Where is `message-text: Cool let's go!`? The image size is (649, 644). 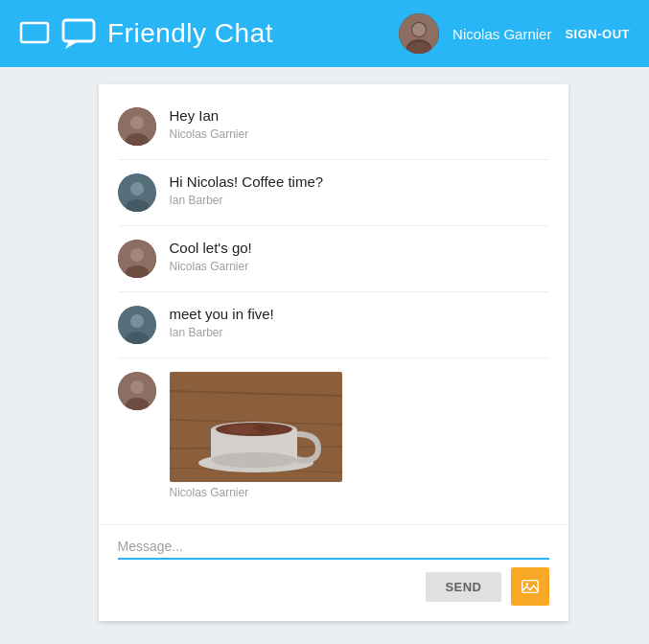
message-text: Cool let's go! is located at coordinates (211, 247).